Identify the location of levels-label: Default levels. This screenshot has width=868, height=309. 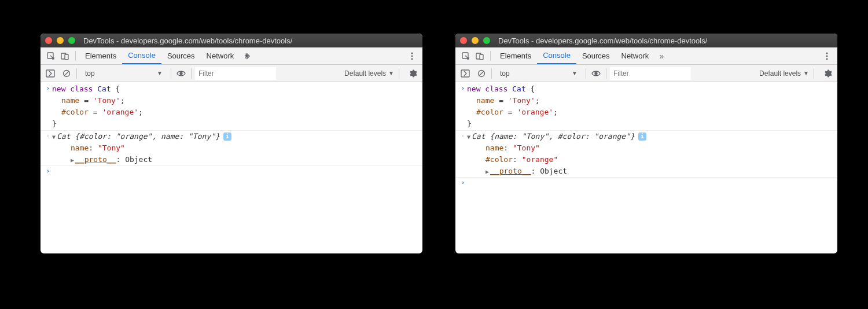
(365, 73).